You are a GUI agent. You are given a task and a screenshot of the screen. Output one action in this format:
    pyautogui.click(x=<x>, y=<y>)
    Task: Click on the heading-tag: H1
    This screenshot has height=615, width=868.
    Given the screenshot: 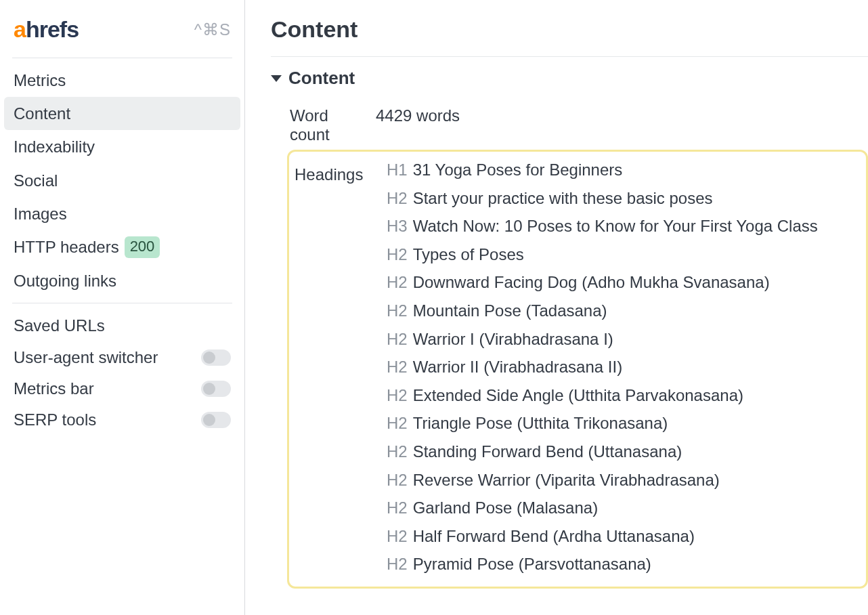 What is the action you would take?
    pyautogui.click(x=397, y=170)
    